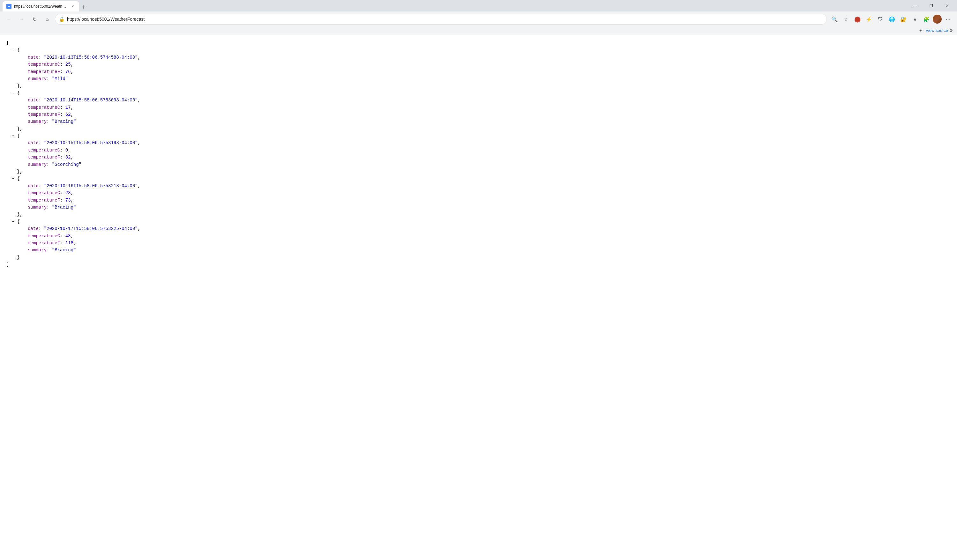  Describe the element at coordinates (478, 143) in the screenshot. I see `json-date-field: date: "2020-10-15T15:58:06.5753198-04:00…` at that location.